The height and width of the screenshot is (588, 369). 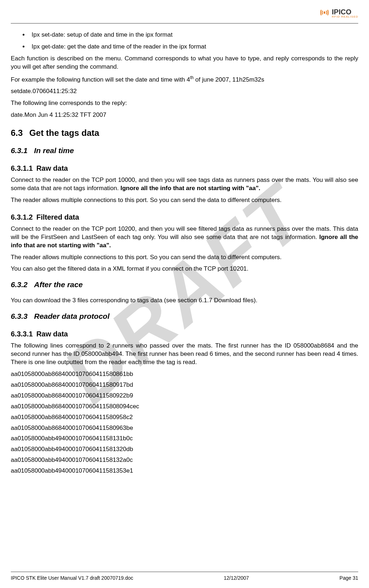 I want to click on logo: IPICO RFID REALISED, so click(x=338, y=13).